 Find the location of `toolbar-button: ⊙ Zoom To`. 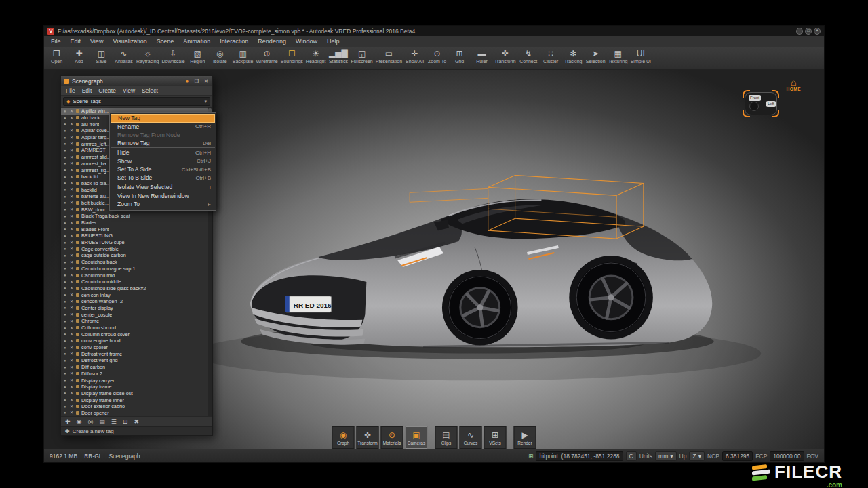

toolbar-button: ⊙ Zoom To is located at coordinates (437, 56).